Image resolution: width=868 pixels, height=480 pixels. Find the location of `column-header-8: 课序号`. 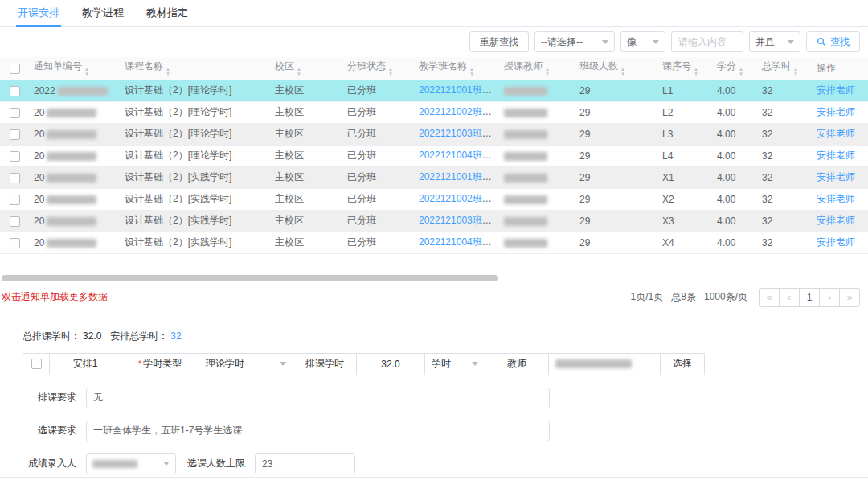

column-header-8: 课序号 is located at coordinates (685, 68).